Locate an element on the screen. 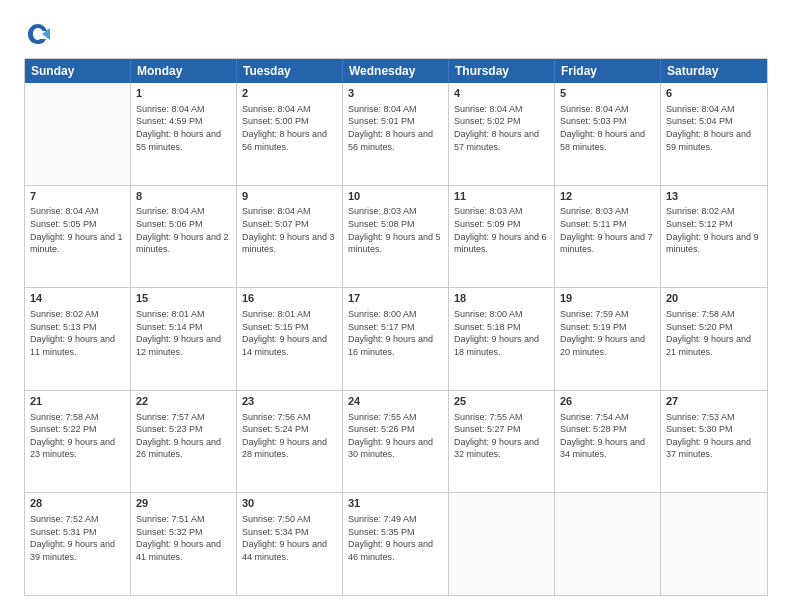 The width and height of the screenshot is (792, 612). day-number: 22 is located at coordinates (184, 402).